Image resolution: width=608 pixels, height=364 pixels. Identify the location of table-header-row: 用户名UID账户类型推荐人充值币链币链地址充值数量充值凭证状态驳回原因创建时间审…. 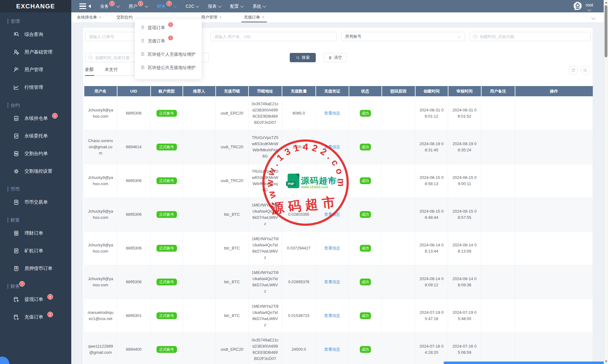
(338, 91).